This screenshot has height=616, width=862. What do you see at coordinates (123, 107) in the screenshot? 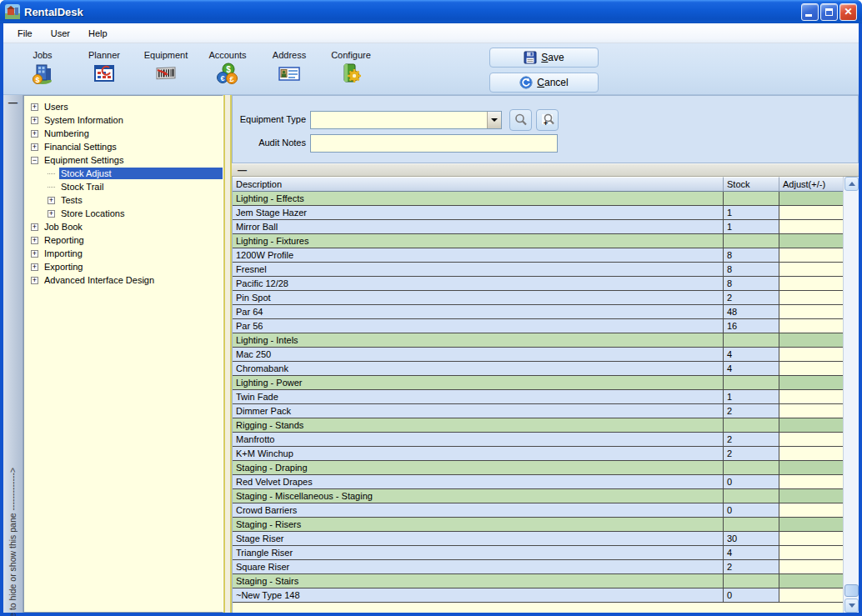
I see `tree-item: + Users` at bounding box center [123, 107].